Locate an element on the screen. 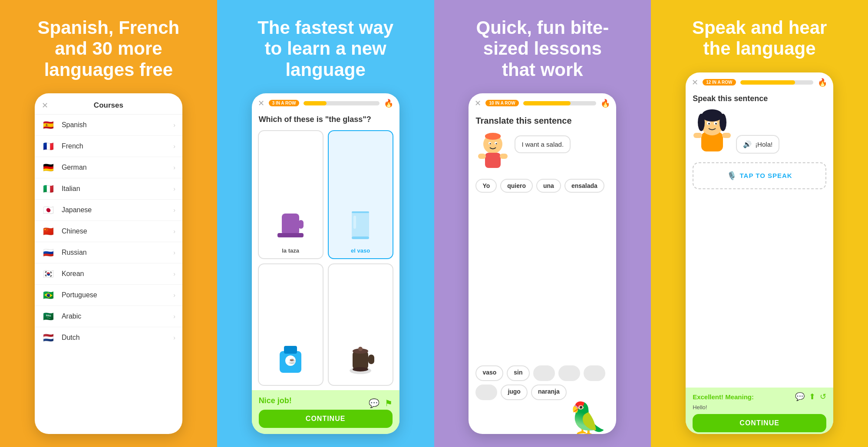 This screenshot has height=447, width=868. course-name-ja: Japanese is located at coordinates (117, 210).